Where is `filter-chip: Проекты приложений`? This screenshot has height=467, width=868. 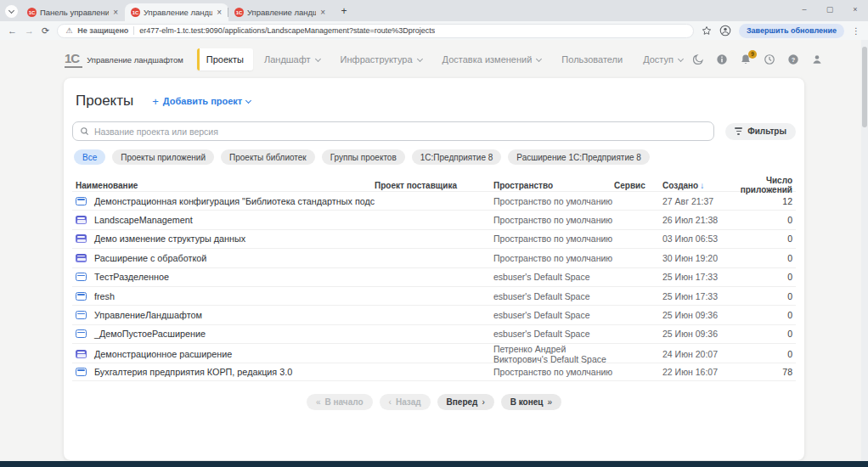
filter-chip: Проекты приложений is located at coordinates (163, 157).